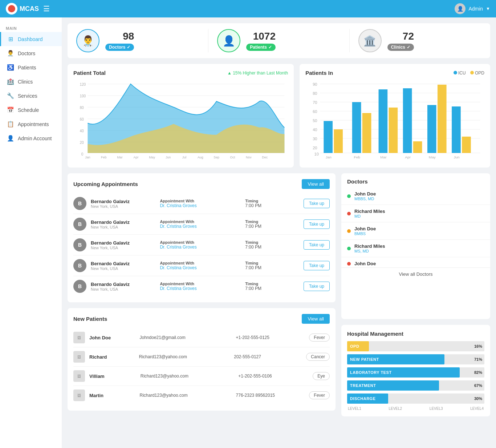 The width and height of the screenshot is (496, 448). What do you see at coordinates (88, 157) in the screenshot?
I see `svg-text: Jan` at bounding box center [88, 157].